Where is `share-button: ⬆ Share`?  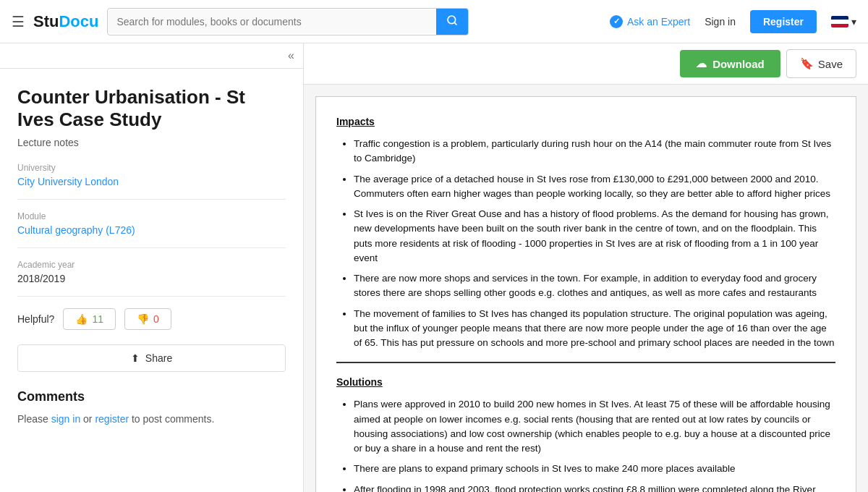 share-button: ⬆ Share is located at coordinates (152, 358).